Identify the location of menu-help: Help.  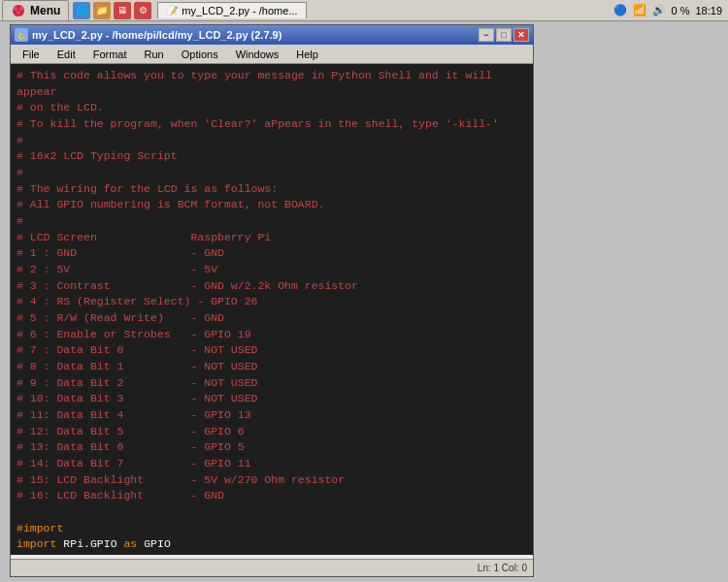
(307, 54).